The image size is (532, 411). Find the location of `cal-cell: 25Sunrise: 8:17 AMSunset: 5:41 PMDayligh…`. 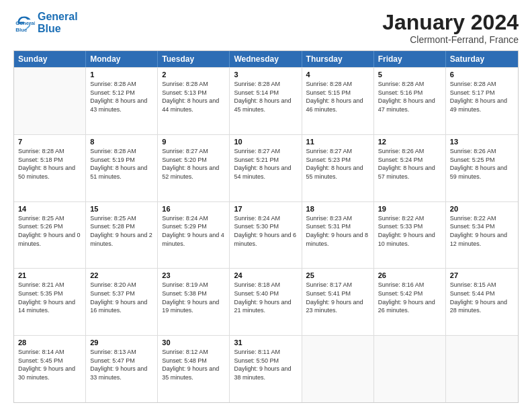

cal-cell: 25Sunrise: 8:17 AMSunset: 5:41 PMDayligh… is located at coordinates (339, 302).